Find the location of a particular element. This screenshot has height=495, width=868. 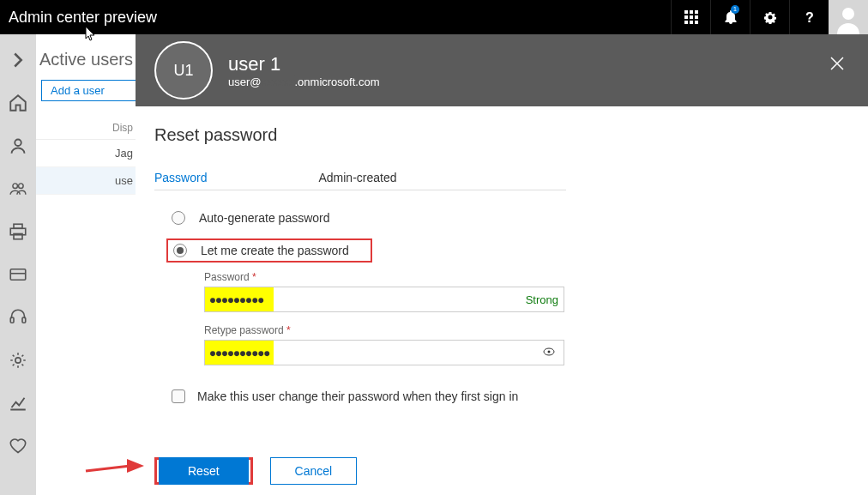

option-auto-generate: Auto-generate password is located at coordinates (510, 218).